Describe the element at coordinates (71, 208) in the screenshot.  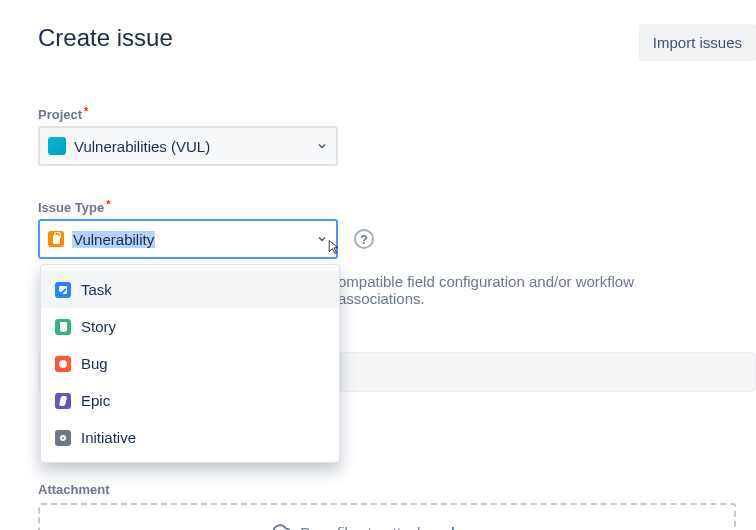
I see `issue-type-label-text: Issue Type` at that location.